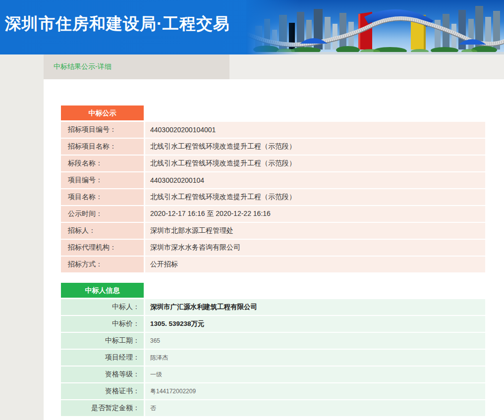 This screenshot has height=420, width=504. Describe the element at coordinates (273, 130) in the screenshot. I see `table-row: 招标项目编号：44030020200104001` at that location.